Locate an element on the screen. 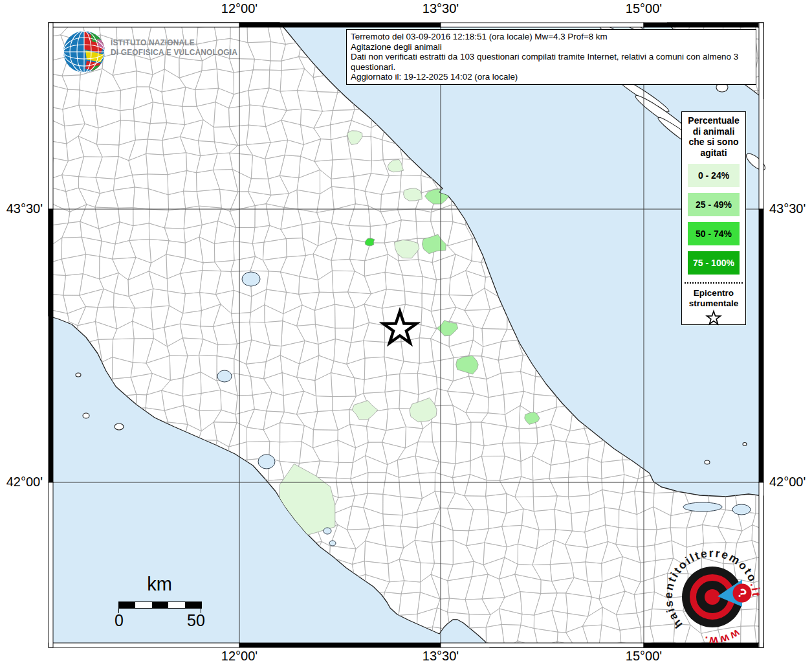  scalebar-end: 50 is located at coordinates (196, 620).